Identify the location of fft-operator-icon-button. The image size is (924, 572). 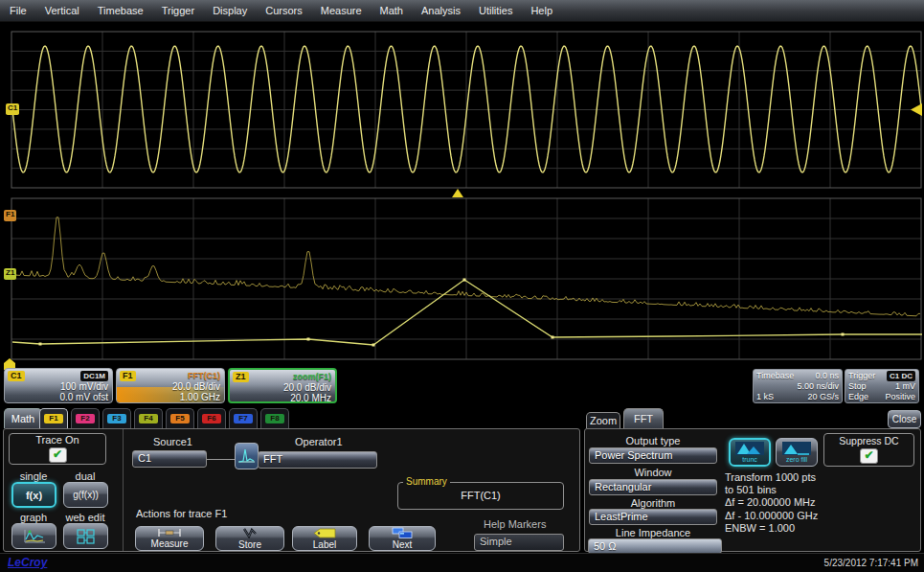
(247, 456).